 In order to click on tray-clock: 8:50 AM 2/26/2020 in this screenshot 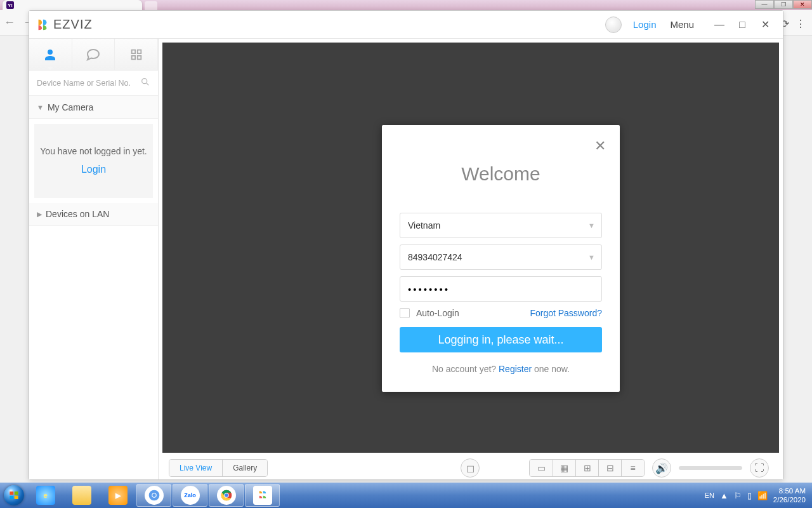, I will do `click(789, 495)`.